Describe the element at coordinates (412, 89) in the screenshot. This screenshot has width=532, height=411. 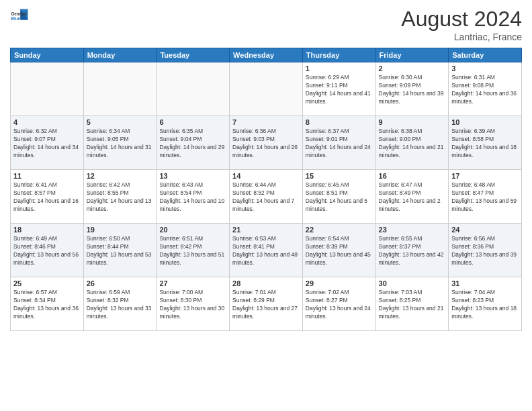
I see `day-cell: 2Sunrise: 6:30 AMSunset: 9:09 PMDaylight…` at that location.